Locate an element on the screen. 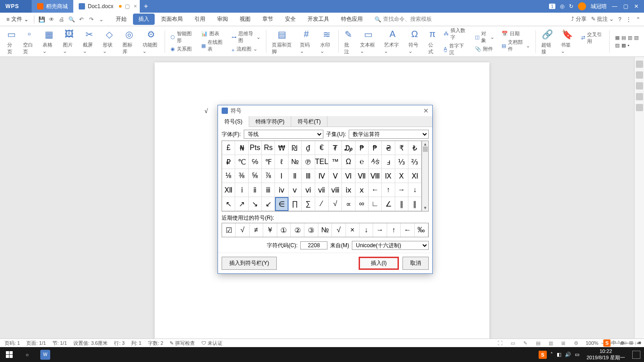  symbol-cell: √ is located at coordinates (336, 204).